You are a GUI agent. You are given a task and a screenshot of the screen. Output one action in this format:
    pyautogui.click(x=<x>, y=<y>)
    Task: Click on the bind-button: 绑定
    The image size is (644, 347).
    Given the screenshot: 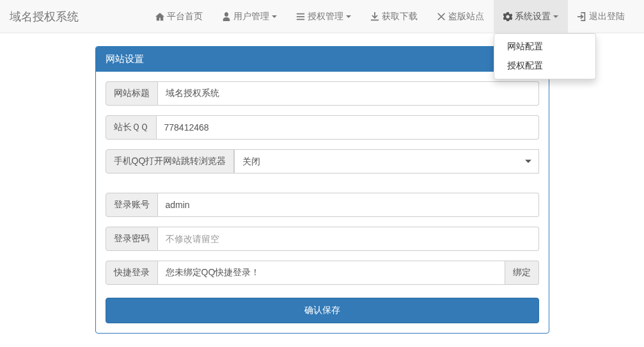 What is the action you would take?
    pyautogui.click(x=522, y=273)
    